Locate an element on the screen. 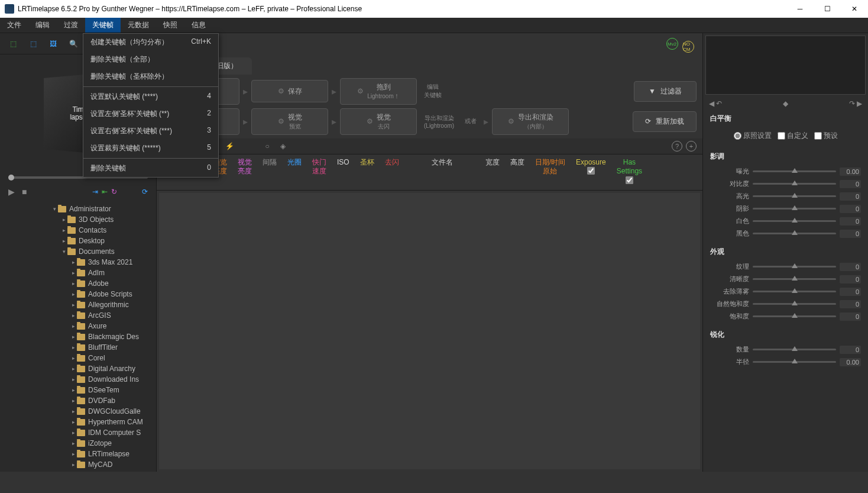 The width and height of the screenshot is (868, 493). crop-icon: ⬚ is located at coordinates (33, 44).